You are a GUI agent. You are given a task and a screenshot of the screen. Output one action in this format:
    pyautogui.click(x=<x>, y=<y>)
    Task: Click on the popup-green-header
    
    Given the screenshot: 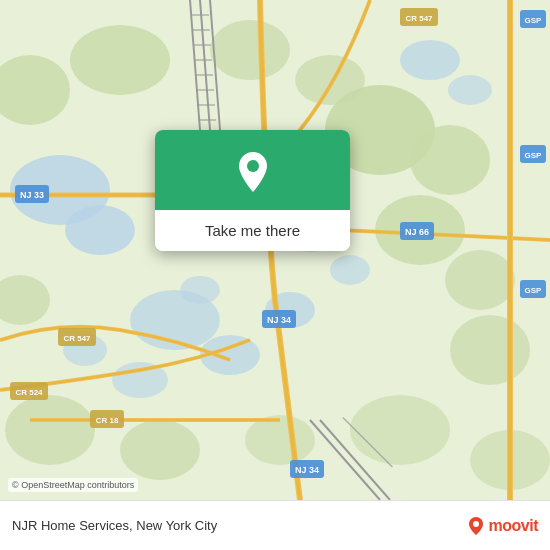 What is the action you would take?
    pyautogui.click(x=252, y=170)
    